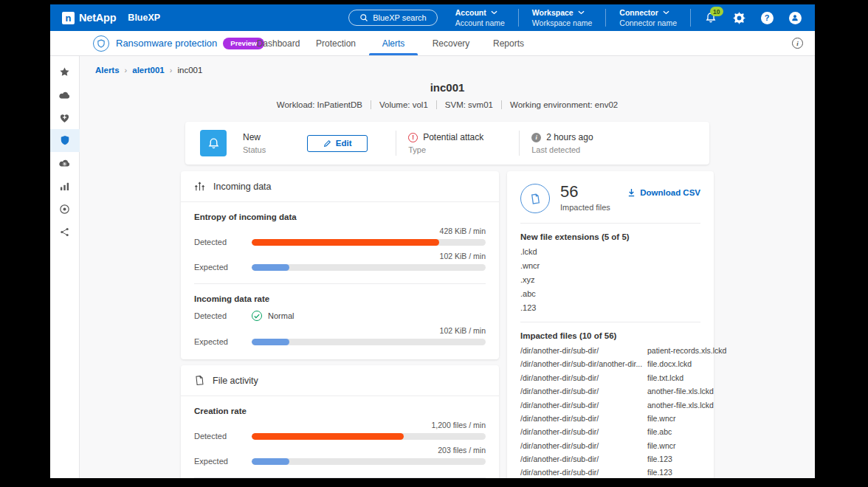  Describe the element at coordinates (447, 143) in the screenshot. I see `status-card: New Status Edit ! Potential attack Type` at that location.